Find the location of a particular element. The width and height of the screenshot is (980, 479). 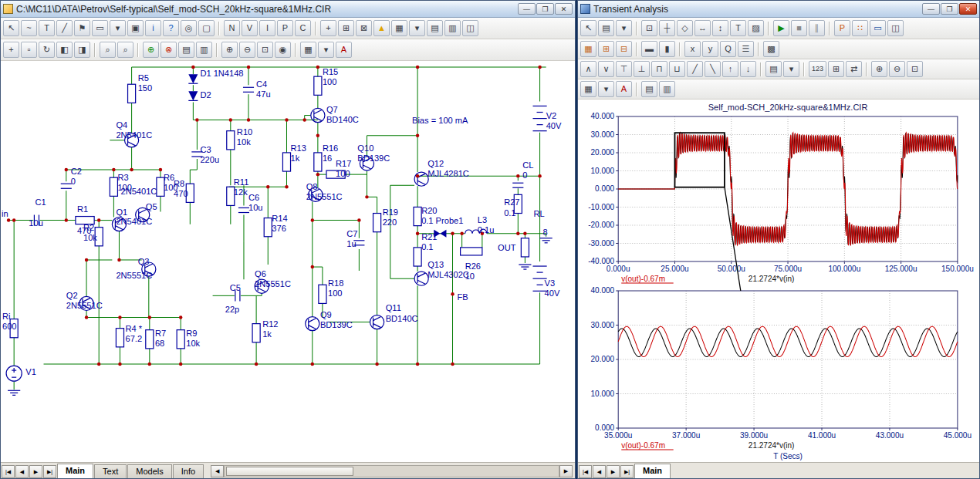

fft-window: Q is located at coordinates (728, 49).